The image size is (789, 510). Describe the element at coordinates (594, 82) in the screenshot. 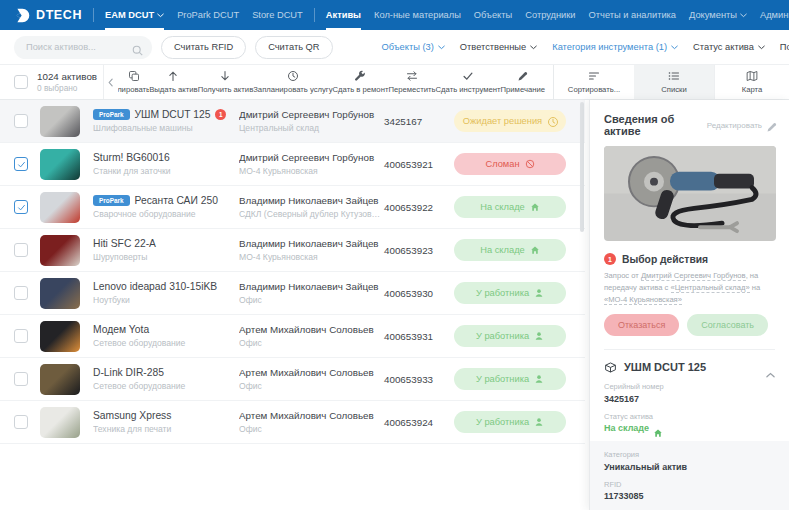

I see `sort-button: Сортировать...` at that location.